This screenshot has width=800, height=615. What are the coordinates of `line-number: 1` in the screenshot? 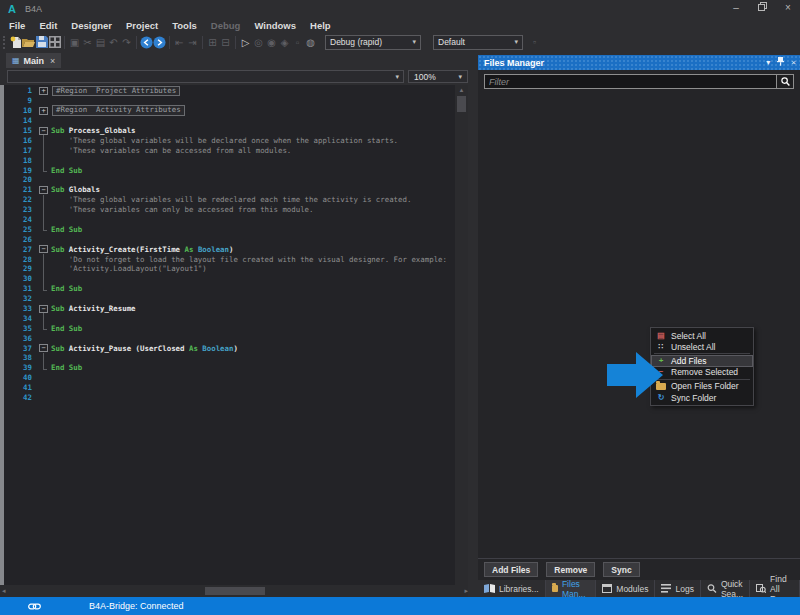 It's located at (21, 90).